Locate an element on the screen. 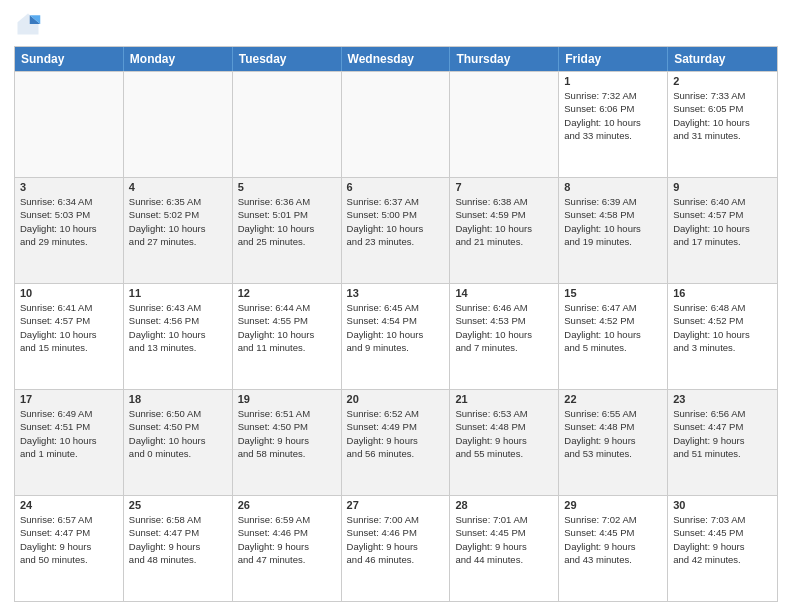  day-info: Sunrise: 6:52 AMSunset: 4:49 PMDaylight:… is located at coordinates (396, 434).